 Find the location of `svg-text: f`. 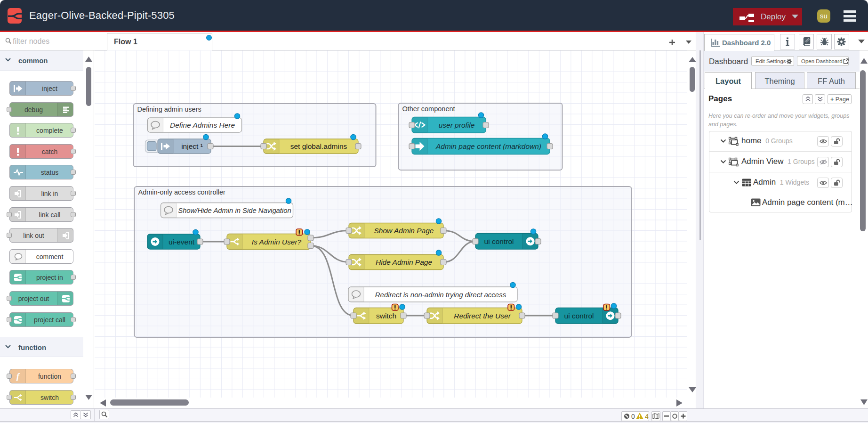

svg-text: f is located at coordinates (18, 376).